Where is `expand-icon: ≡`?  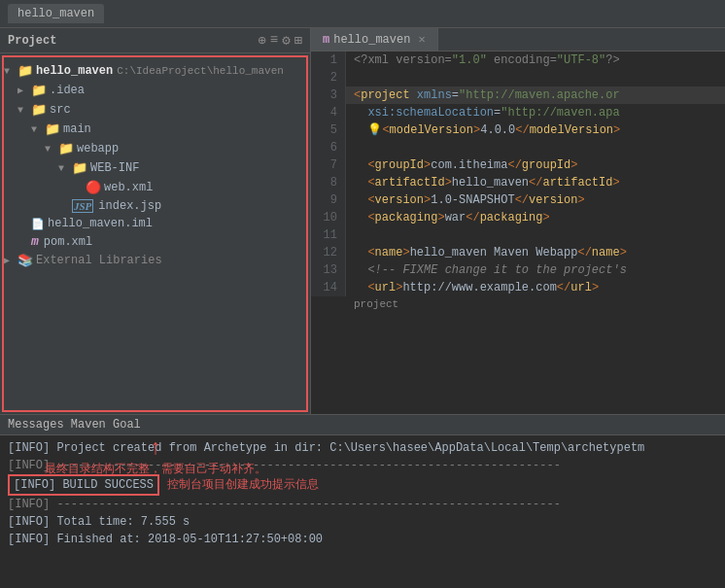
expand-icon: ≡ is located at coordinates (274, 41).